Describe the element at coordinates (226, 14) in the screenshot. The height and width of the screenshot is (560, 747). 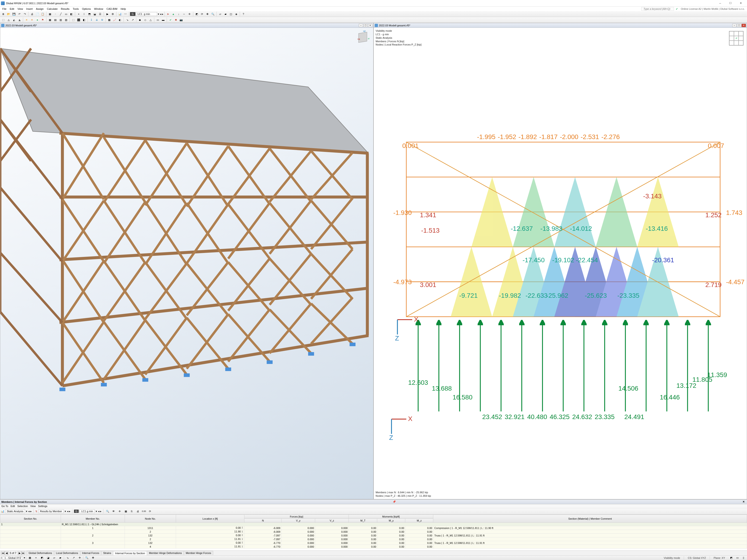
I see `solid-view-icon: ▰` at that location.